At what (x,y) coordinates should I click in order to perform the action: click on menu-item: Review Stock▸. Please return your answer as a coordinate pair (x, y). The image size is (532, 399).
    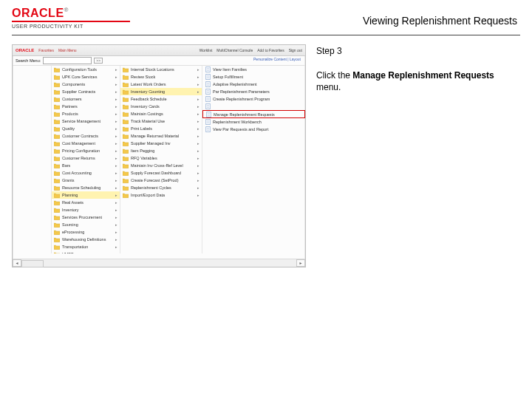
    Looking at the image, I should click on (161, 77).